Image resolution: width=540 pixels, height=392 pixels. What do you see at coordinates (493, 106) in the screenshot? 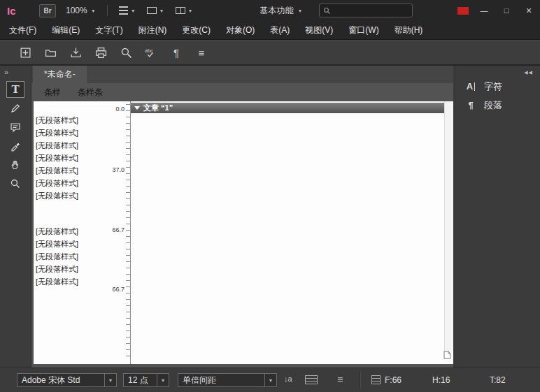
I see `paragraph-panel-label: 段落` at bounding box center [493, 106].